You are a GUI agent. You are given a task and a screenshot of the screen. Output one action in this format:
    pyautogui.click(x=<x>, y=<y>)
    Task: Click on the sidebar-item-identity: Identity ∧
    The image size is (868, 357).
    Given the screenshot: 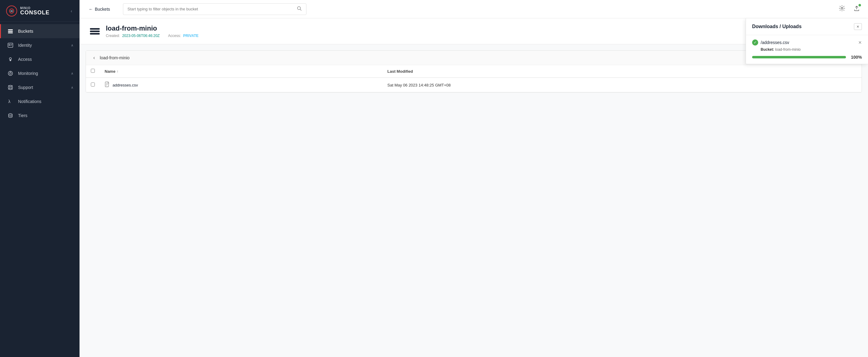 What is the action you would take?
    pyautogui.click(x=40, y=45)
    